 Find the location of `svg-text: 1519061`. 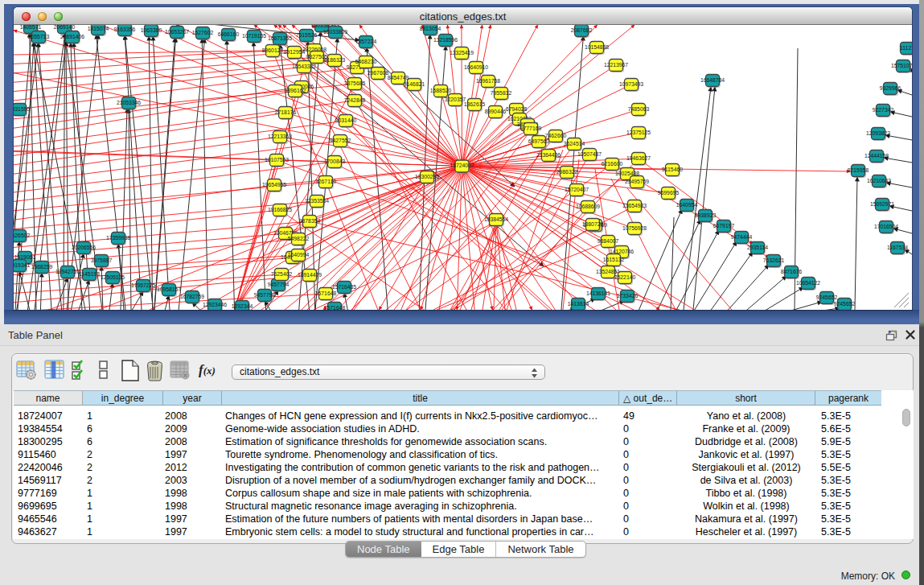

svg-text: 1519061 is located at coordinates (26, 257).